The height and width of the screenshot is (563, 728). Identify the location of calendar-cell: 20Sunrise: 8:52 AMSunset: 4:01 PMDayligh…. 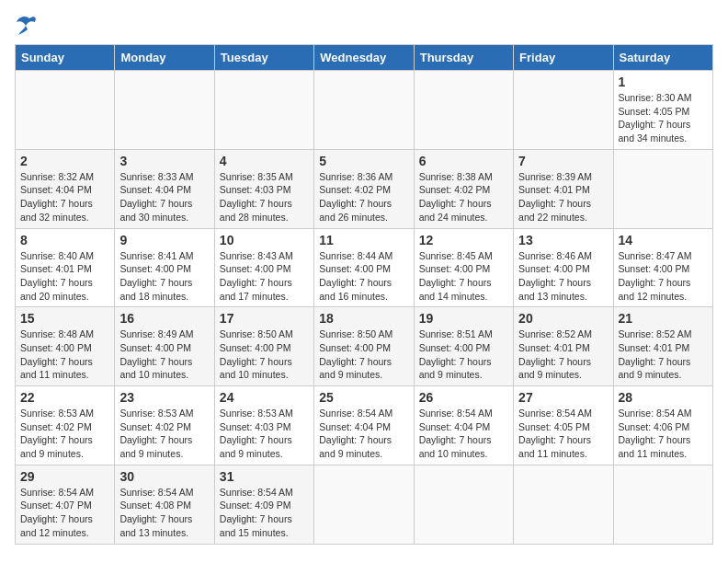
(563, 347).